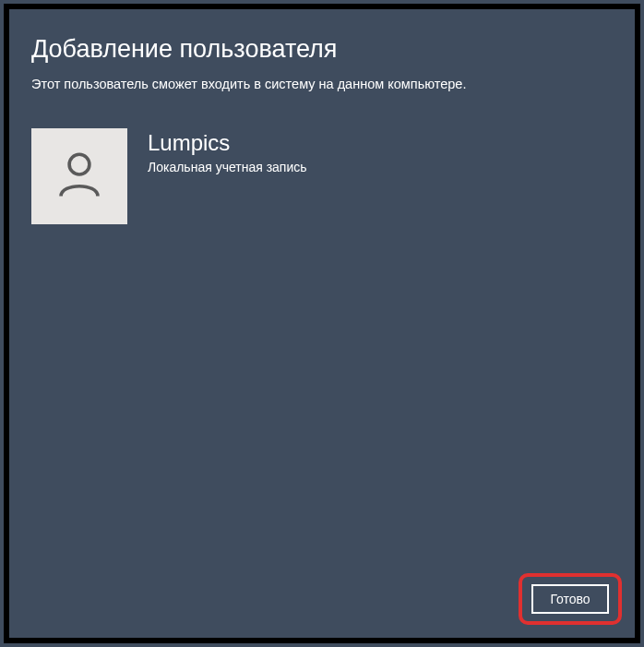 This screenshot has height=647, width=644. Describe the element at coordinates (570, 599) in the screenshot. I see `done-button: Готово` at that location.